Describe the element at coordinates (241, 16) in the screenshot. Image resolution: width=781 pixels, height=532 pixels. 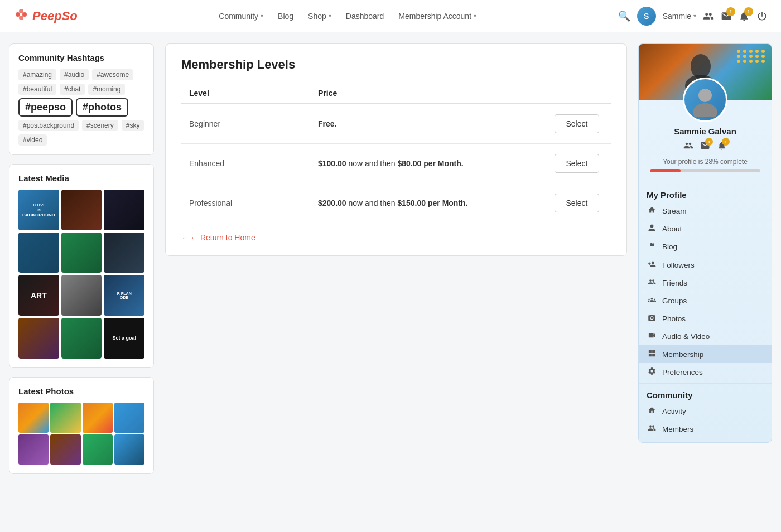
I see `nav-item-community: Community ▾` at that location.